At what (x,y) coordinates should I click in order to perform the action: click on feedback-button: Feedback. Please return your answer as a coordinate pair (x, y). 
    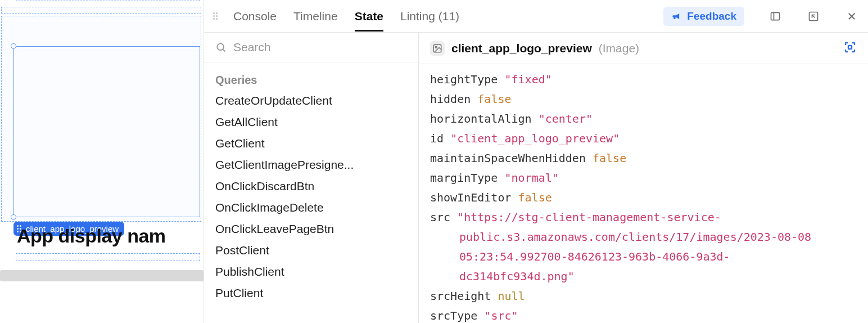
    Looking at the image, I should click on (704, 16).